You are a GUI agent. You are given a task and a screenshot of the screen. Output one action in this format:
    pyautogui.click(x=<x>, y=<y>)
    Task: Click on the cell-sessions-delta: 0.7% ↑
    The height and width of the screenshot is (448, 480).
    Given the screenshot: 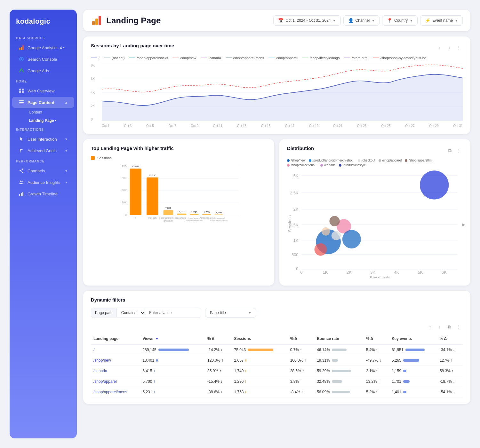 What is the action you would take?
    pyautogui.click(x=301, y=350)
    